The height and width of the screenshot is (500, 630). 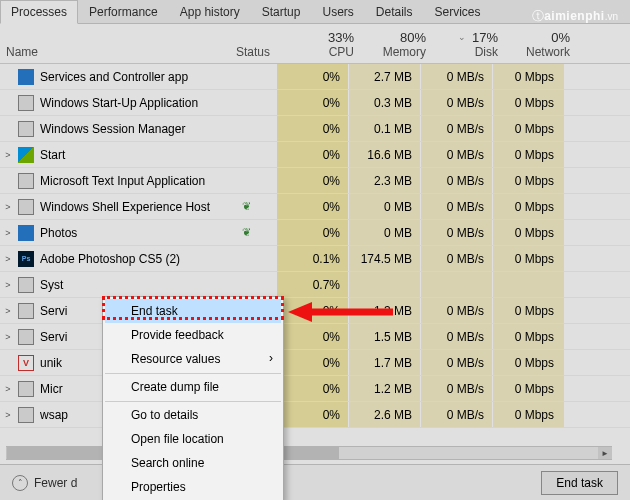 What do you see at coordinates (315, 181) in the screenshot?
I see `table-row: Microsoft Text Input Application0%2.3 MB…` at bounding box center [315, 181].